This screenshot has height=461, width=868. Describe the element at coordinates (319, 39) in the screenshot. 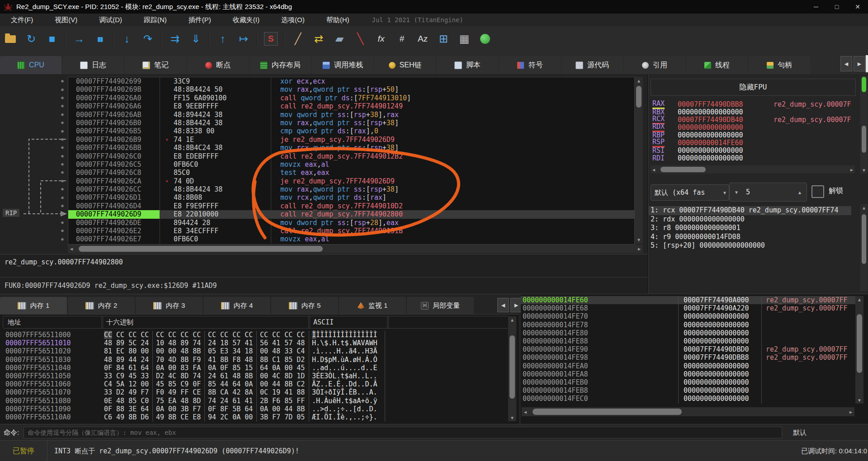

I see `fat-arrows-icon: ⇄` at that location.